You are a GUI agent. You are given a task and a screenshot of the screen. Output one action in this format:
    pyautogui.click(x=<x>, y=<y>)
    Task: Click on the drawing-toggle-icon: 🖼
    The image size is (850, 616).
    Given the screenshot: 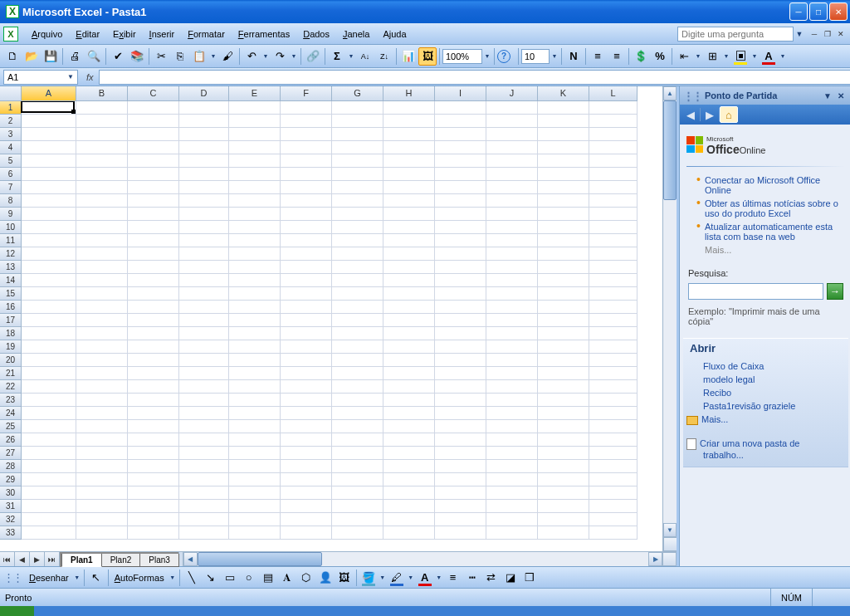 What is the action you would take?
    pyautogui.click(x=427, y=56)
    